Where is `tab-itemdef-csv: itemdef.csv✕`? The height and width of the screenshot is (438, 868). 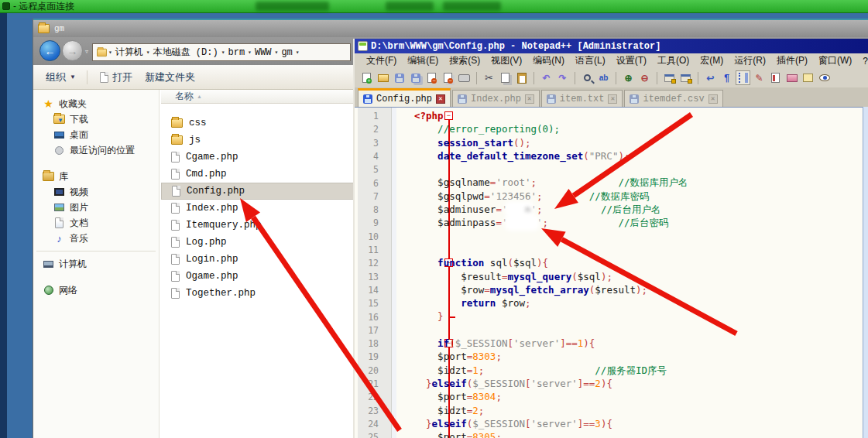 tab-itemdef-csv: itemdef.csv✕ is located at coordinates (674, 98).